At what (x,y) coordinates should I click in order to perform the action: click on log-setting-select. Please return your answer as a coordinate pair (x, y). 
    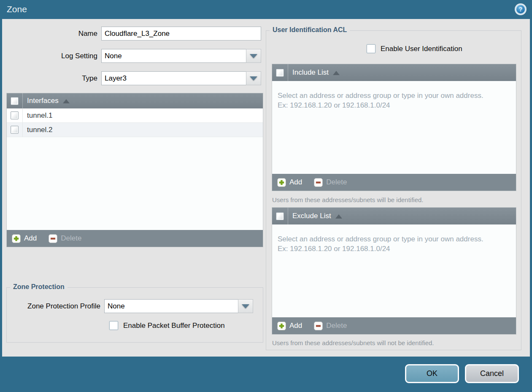
    Looking at the image, I should click on (174, 56).